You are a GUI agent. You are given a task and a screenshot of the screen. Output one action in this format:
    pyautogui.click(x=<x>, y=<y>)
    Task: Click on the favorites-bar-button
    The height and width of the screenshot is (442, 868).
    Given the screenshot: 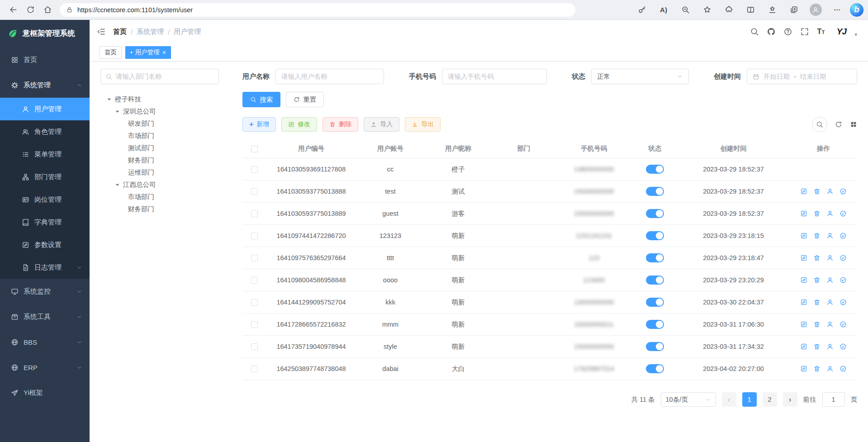 What is the action you would take?
    pyautogui.click(x=772, y=10)
    